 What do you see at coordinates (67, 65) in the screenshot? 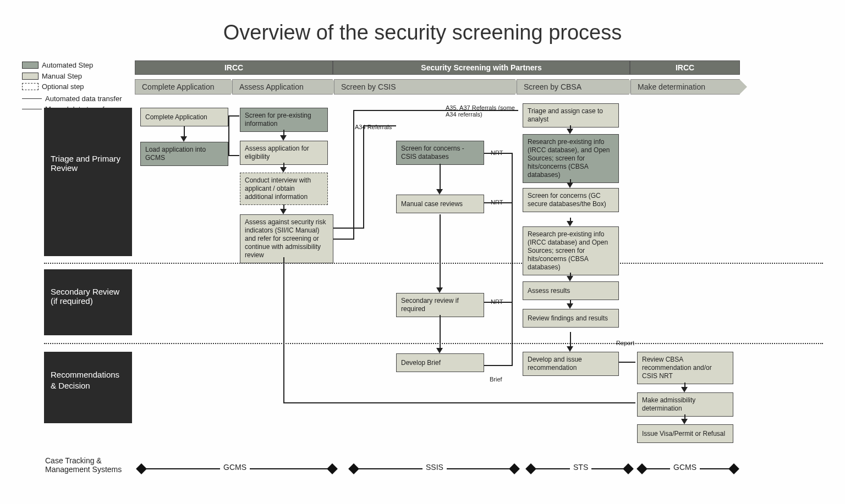
I see `legend-automated-label: Automated Step` at bounding box center [67, 65].